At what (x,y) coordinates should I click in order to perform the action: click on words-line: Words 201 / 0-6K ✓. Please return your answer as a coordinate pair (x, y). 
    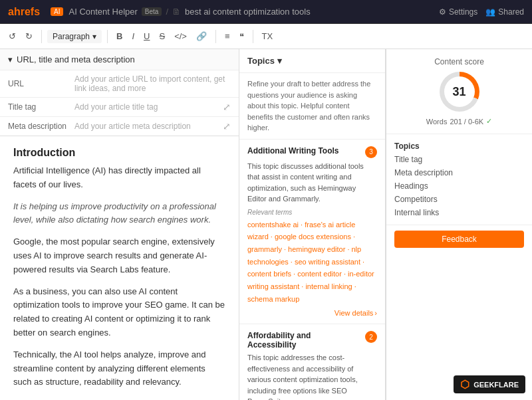
    Looking at the image, I should click on (459, 121).